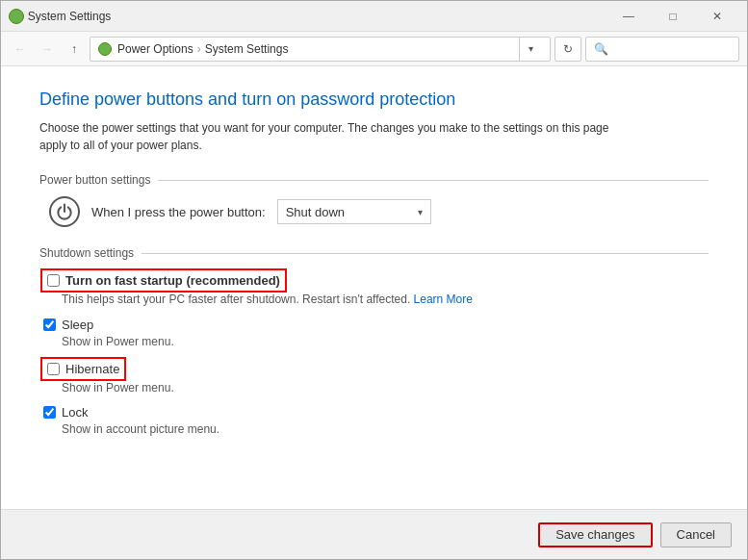 The width and height of the screenshot is (748, 560). What do you see at coordinates (354, 212) in the screenshot?
I see `power-button-dropdown: Shut down ▾` at bounding box center [354, 212].